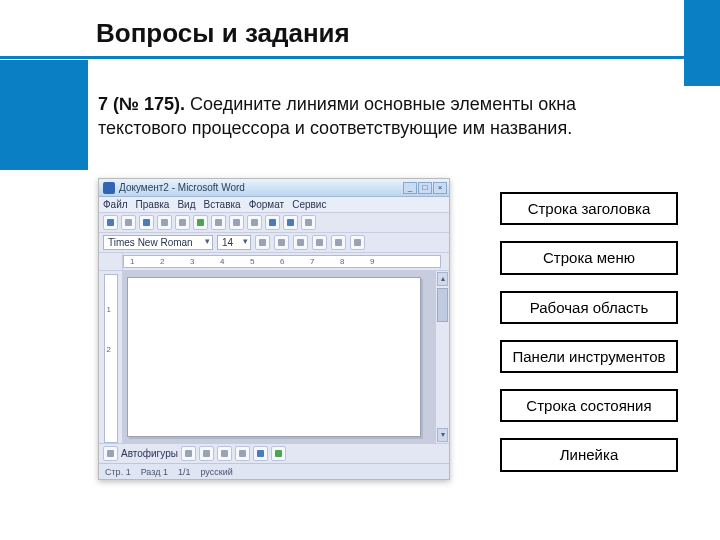  Describe the element at coordinates (216, 472) in the screenshot. I see `status-lang: русский` at that location.